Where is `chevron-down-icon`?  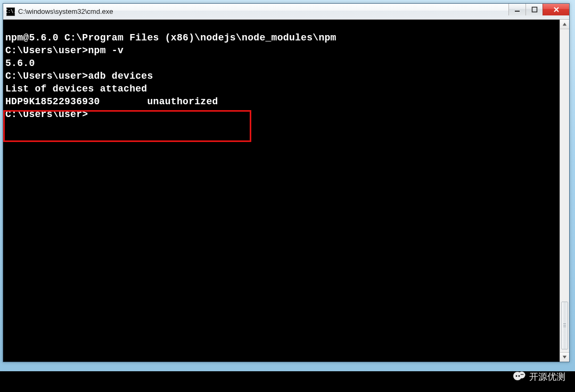 chevron-down-icon is located at coordinates (564, 357).